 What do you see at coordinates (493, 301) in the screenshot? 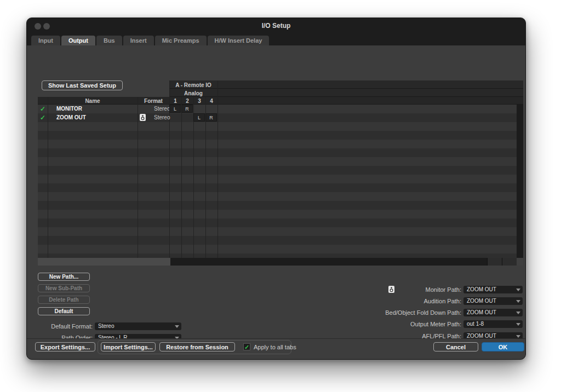
I see `audition-path-dropdown: ZOOM OUT` at bounding box center [493, 301].